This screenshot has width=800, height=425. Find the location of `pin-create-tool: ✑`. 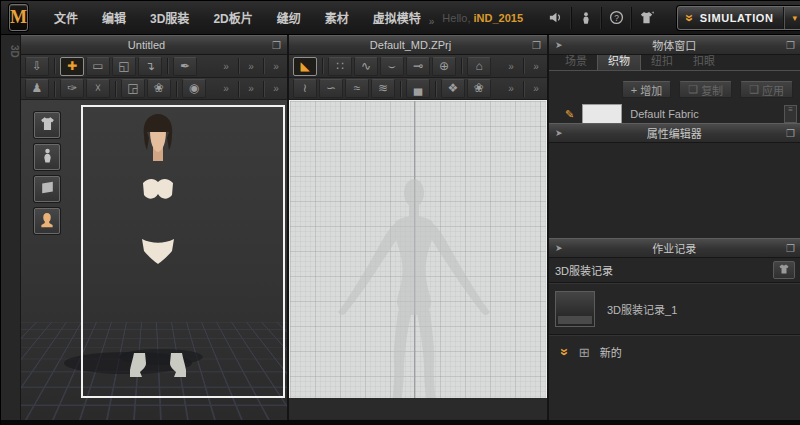

pin-create-tool: ✑ is located at coordinates (72, 88).